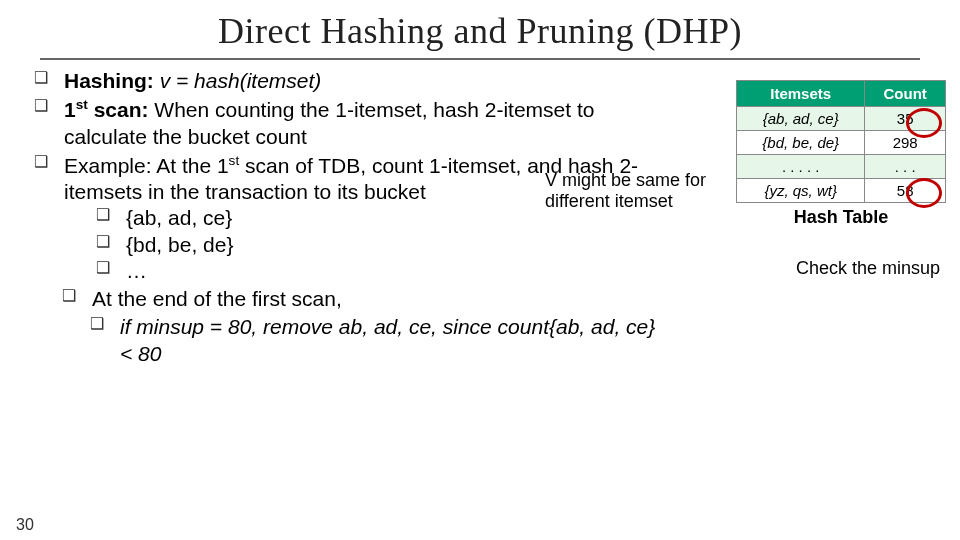 This screenshot has width=960, height=540. What do you see at coordinates (25, 525) in the screenshot?
I see `page-number: 30` at bounding box center [25, 525].